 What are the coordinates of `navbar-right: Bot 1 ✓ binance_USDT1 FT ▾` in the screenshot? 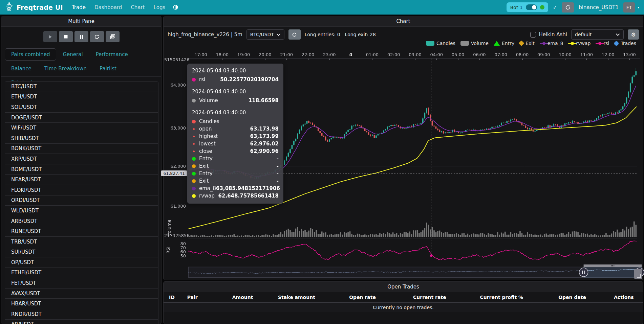 It's located at (573, 7).